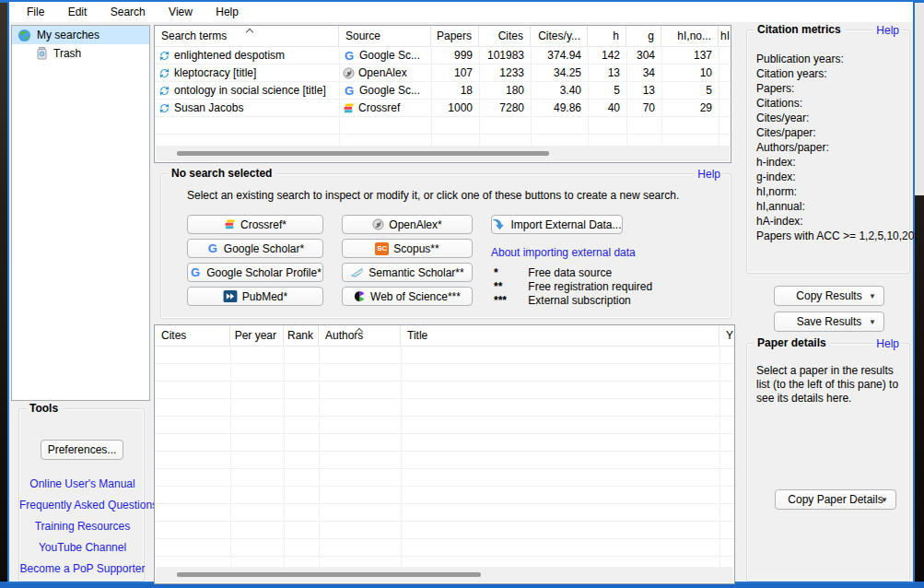  What do you see at coordinates (442, 74) in the screenshot?
I see `search-row-kleptocracy: kleptocracy [title] OpenAlex 107 1233 34…` at bounding box center [442, 74].